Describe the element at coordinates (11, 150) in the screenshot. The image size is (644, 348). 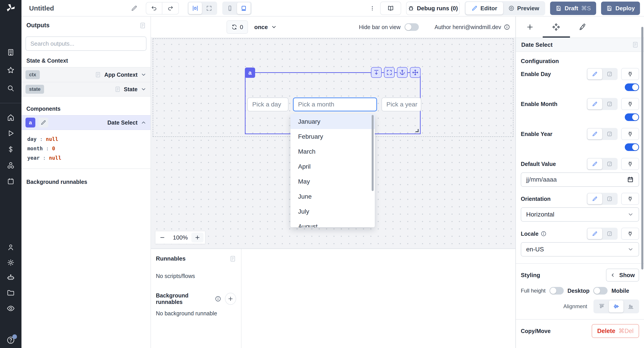
I see `variables-dollar-icon` at that location.